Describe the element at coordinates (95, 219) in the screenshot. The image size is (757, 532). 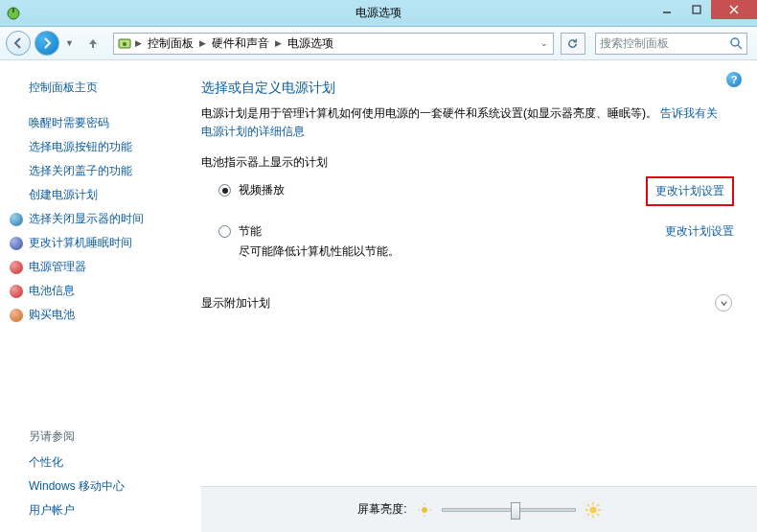
I see `sidebar-link-display-off-time: 选择关闭显示器的时间` at that location.